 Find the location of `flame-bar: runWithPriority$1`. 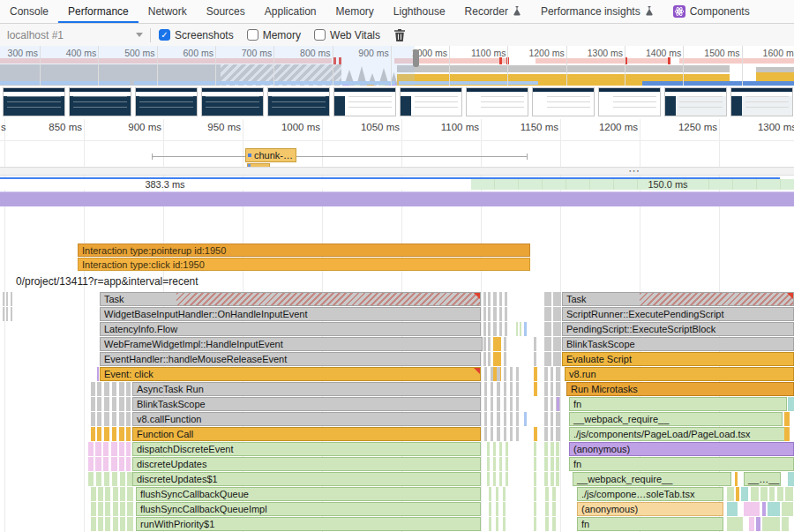

flame-bar: runWithPriority$1 is located at coordinates (309, 524).